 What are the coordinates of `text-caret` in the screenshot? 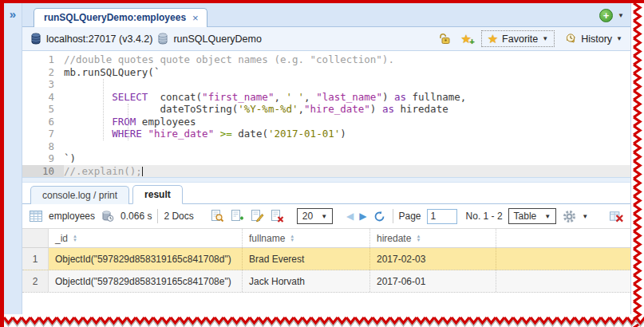 It's located at (142, 171).